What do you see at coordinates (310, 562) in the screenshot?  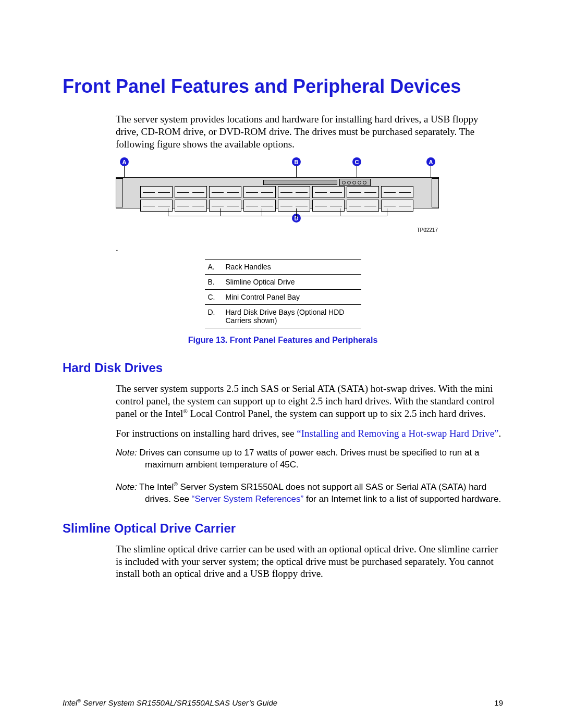 I see `optical-block: The slimline optical drive carrier can b…` at bounding box center [310, 562].